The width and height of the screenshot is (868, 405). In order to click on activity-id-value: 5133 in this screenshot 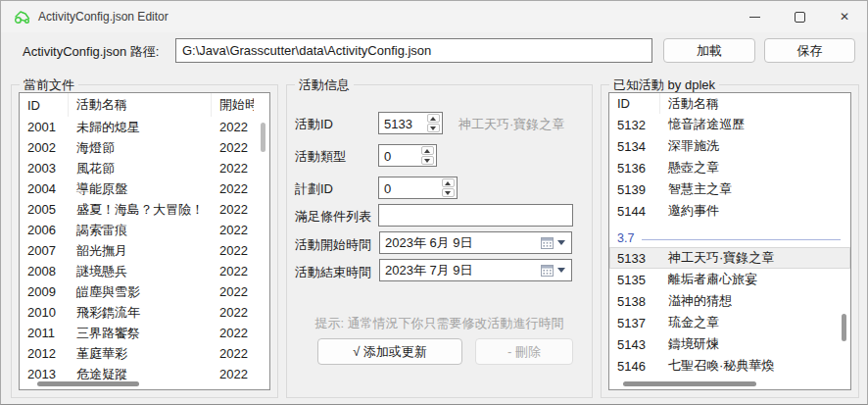, I will do `click(402, 124)`.